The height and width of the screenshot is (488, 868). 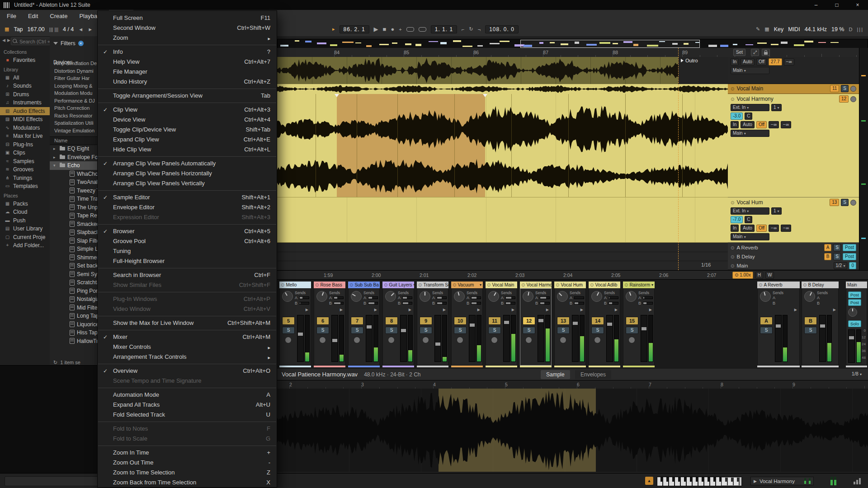 What do you see at coordinates (850, 29) in the screenshot?
I see `disk-overload-indicator: D` at bounding box center [850, 29].